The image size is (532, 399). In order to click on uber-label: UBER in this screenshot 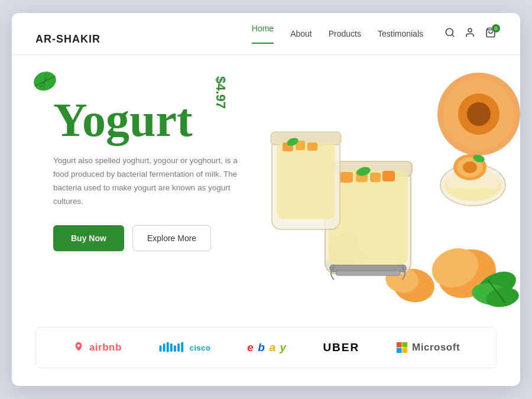, I will do `click(341, 348)`.